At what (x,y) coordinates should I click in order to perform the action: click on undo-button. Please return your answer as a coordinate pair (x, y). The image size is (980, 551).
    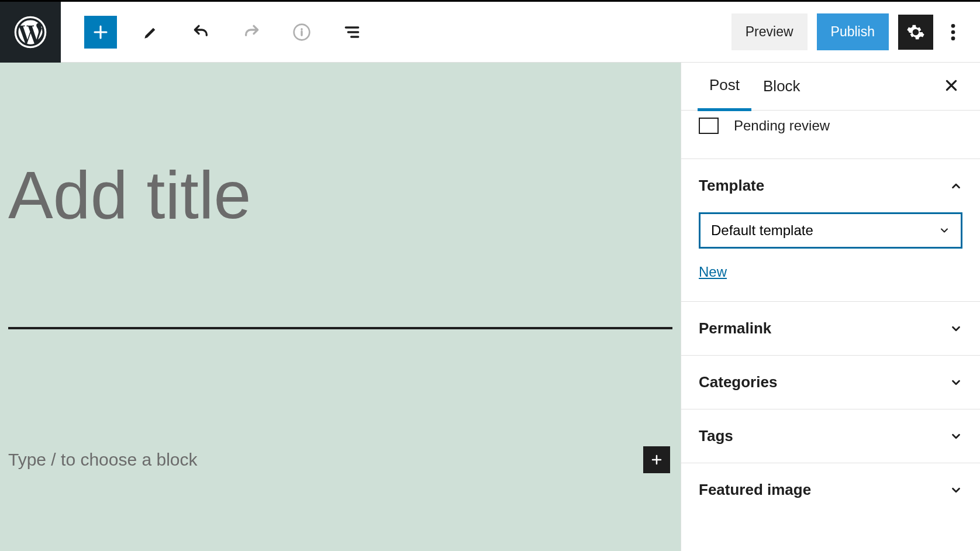
    Looking at the image, I should click on (201, 32).